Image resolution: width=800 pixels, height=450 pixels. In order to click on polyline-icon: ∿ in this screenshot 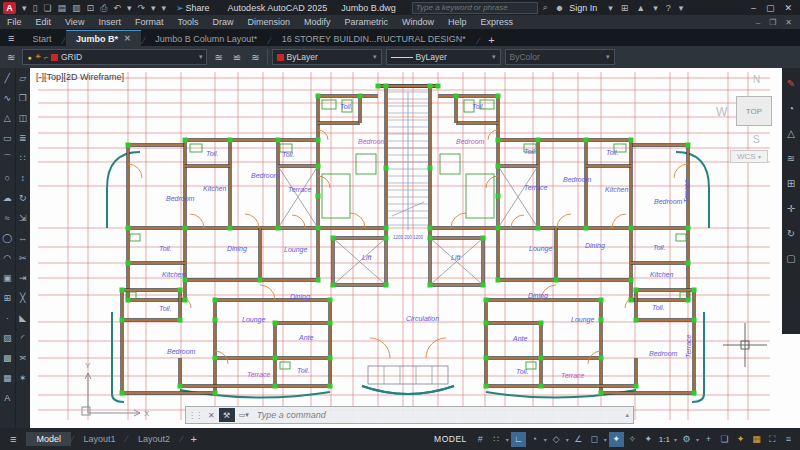, I will do `click(8, 98)`.